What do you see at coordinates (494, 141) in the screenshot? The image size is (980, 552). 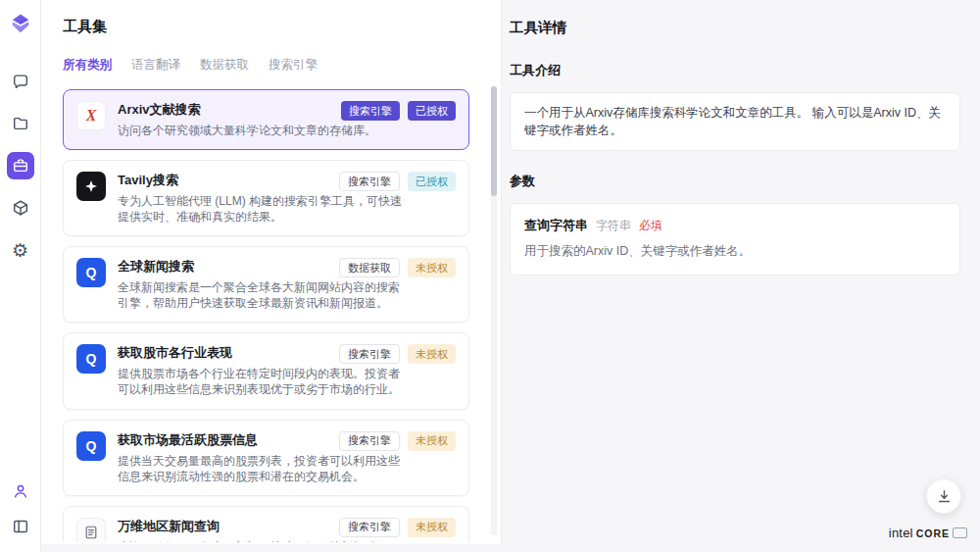 I see `scrollbar-thumb` at bounding box center [494, 141].